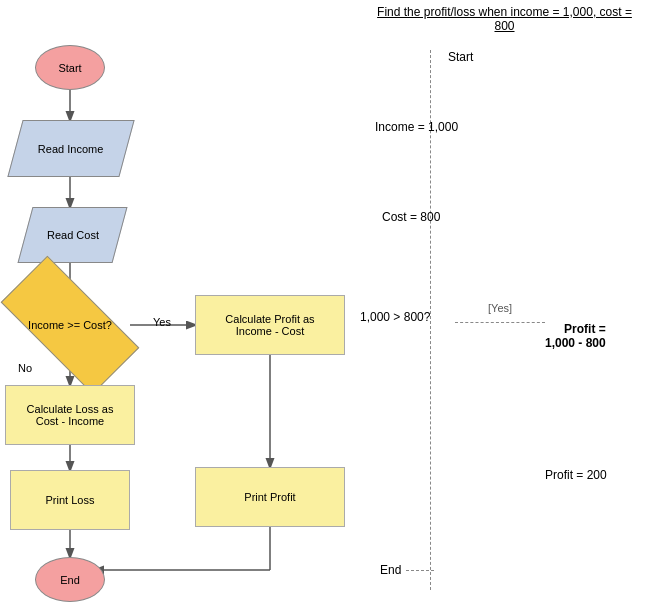  I want to click on calc-profit-label: Calculate Profit as Income - Cost, so click(270, 325).